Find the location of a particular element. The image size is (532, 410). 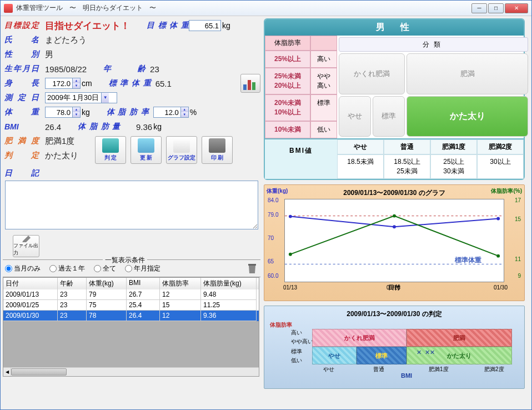

close-button: ✕ is located at coordinates (516, 8).